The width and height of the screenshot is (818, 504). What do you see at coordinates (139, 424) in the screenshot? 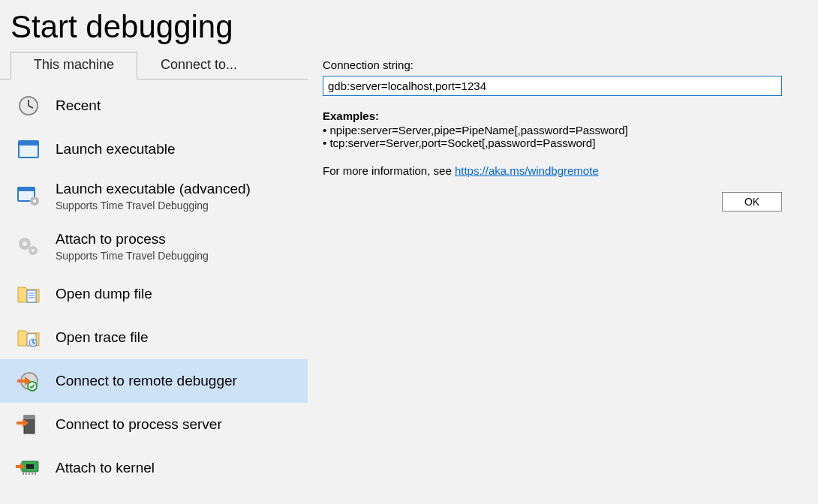
I see `sidebar-item-label: Connect to process server` at bounding box center [139, 424].